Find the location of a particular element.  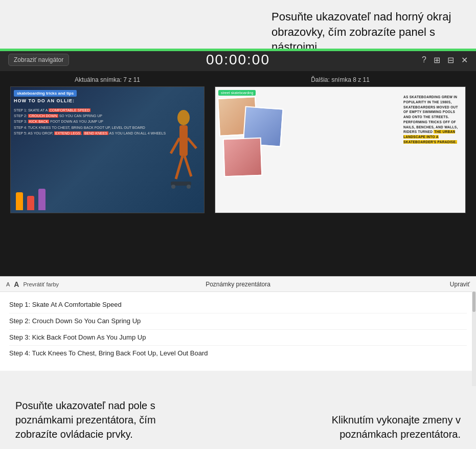

toolbar-left: Zobraziť navigátor is located at coordinates (39, 60).